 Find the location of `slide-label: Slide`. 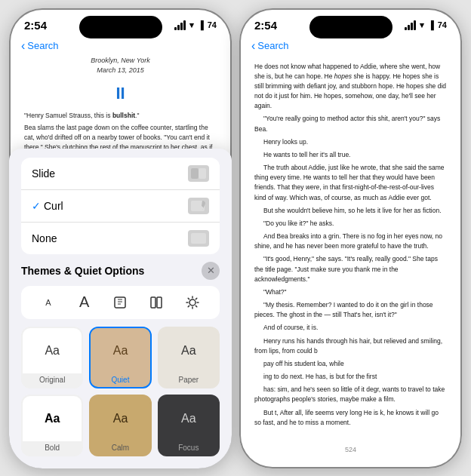

slide-label: Slide is located at coordinates (44, 174).